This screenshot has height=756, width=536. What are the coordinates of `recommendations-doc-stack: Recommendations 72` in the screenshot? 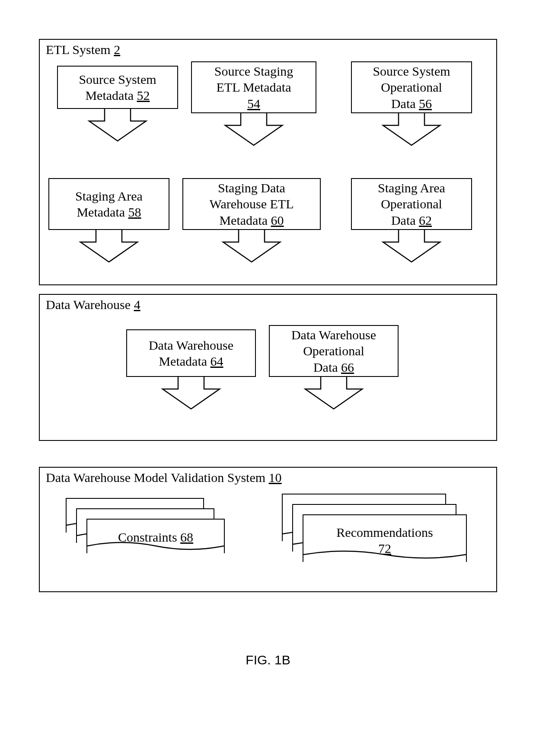 It's located at (377, 535).